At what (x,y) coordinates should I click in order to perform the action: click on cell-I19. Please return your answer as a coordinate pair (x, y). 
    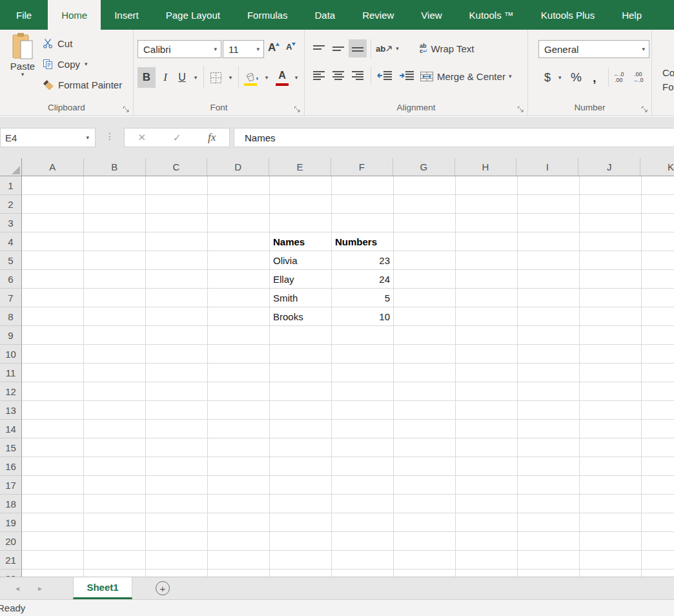
    Looking at the image, I should click on (549, 523).